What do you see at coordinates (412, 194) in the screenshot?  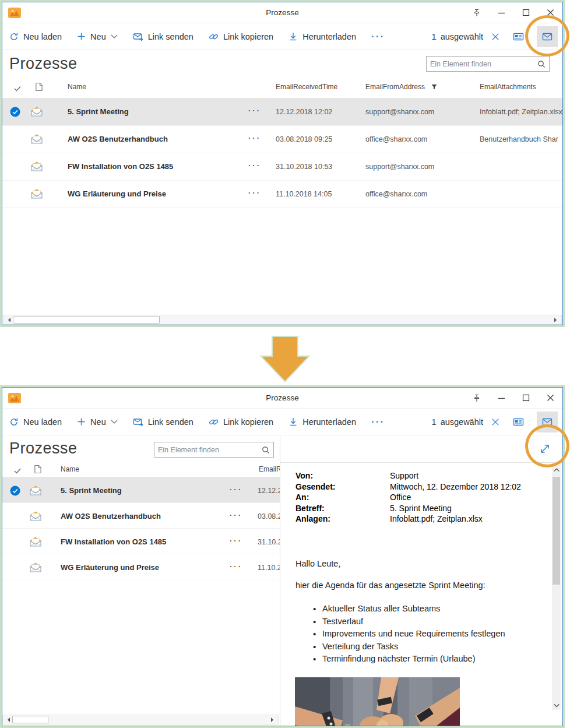 I see `row-from: office@sharxx.com` at bounding box center [412, 194].